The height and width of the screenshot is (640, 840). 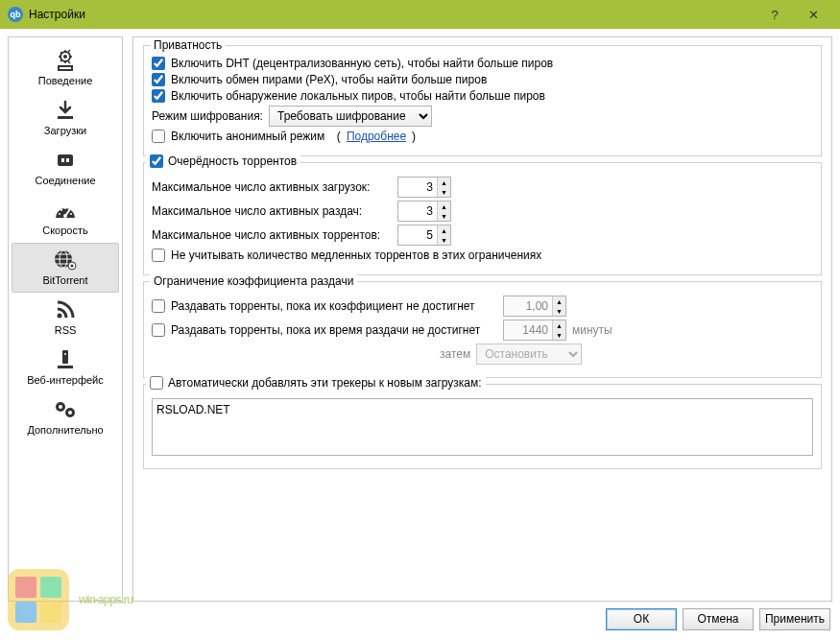 I want to click on download-icon, so click(x=65, y=110).